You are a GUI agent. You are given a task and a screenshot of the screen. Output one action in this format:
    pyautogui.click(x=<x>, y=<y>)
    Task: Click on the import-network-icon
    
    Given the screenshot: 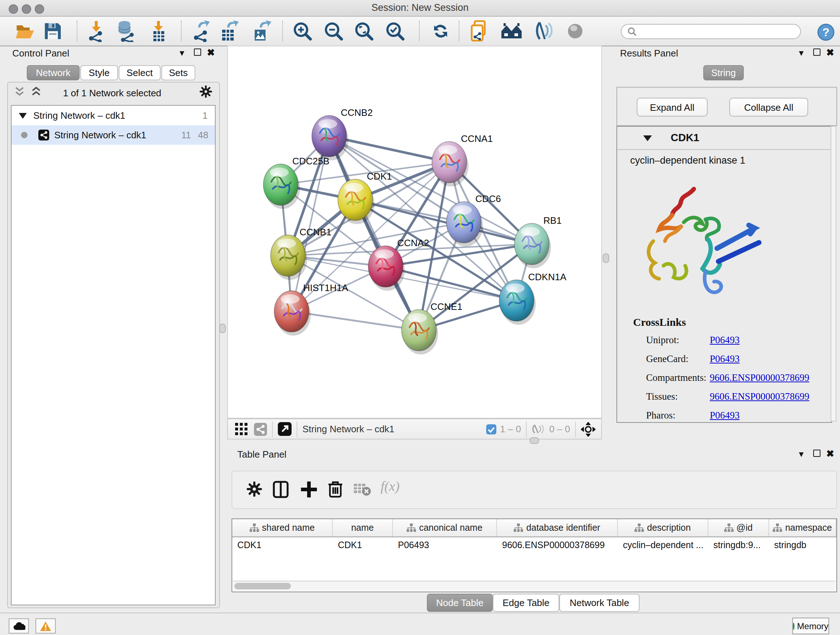 What is the action you would take?
    pyautogui.click(x=96, y=31)
    